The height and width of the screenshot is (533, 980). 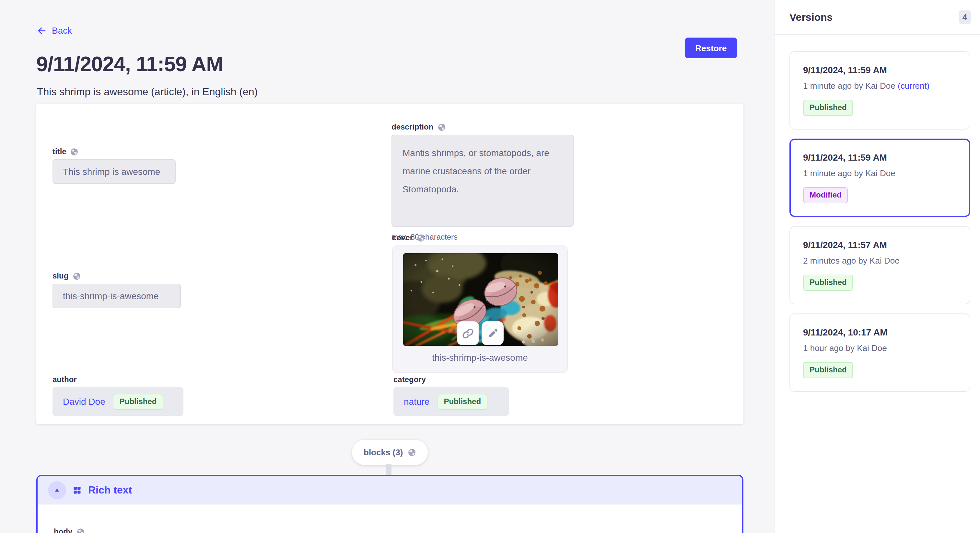 I want to click on category-link: nature, so click(x=417, y=401).